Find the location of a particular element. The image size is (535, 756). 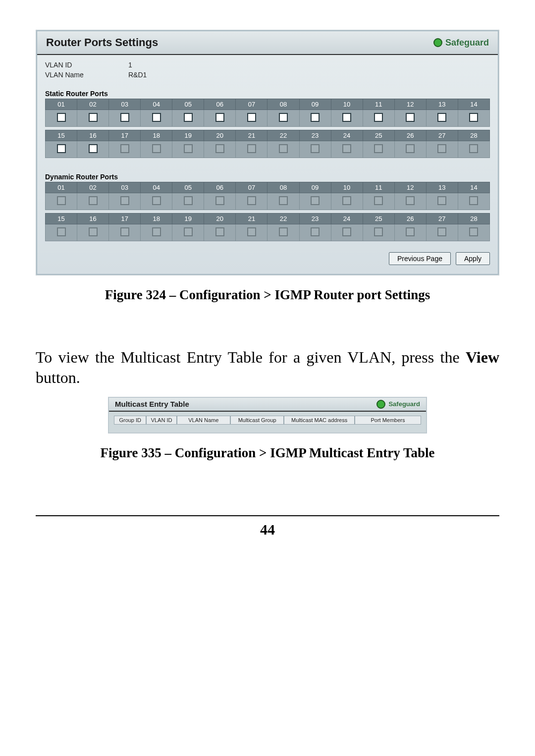

port-header: 07 is located at coordinates (252, 105).